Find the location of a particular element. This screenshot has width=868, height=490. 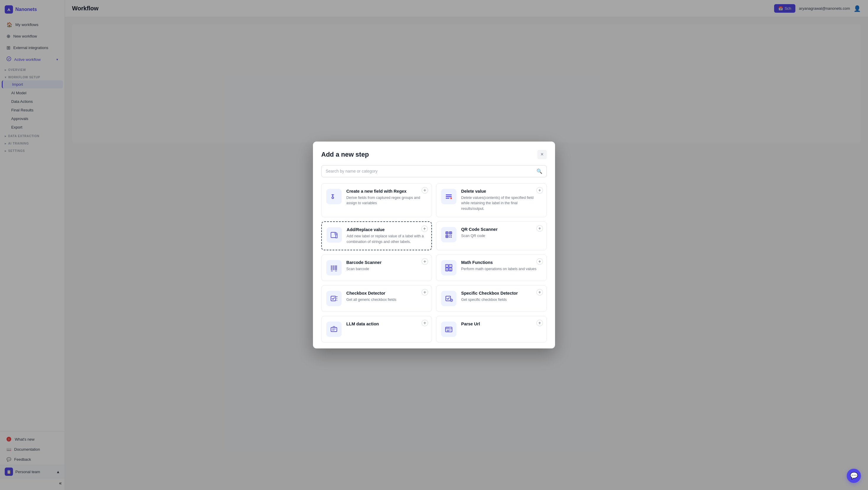

math-icon-wrap is located at coordinates (449, 268).